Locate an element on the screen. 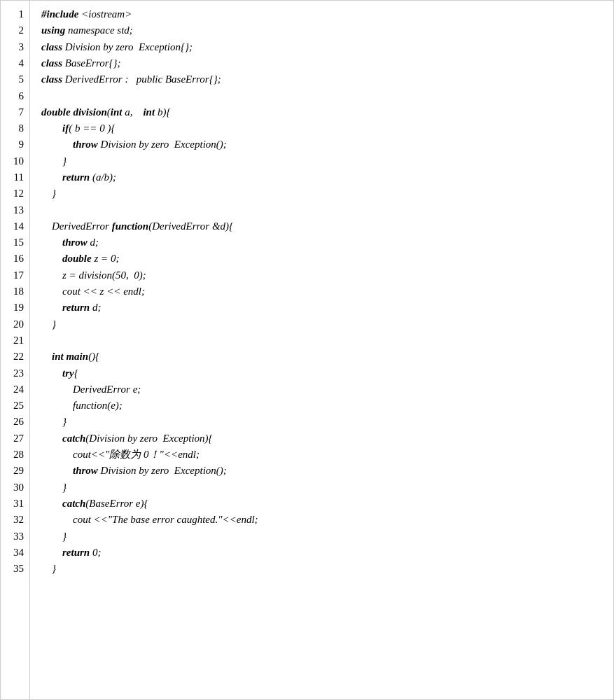 This screenshot has height=700, width=614. line-number-3: 3 is located at coordinates (22, 48).